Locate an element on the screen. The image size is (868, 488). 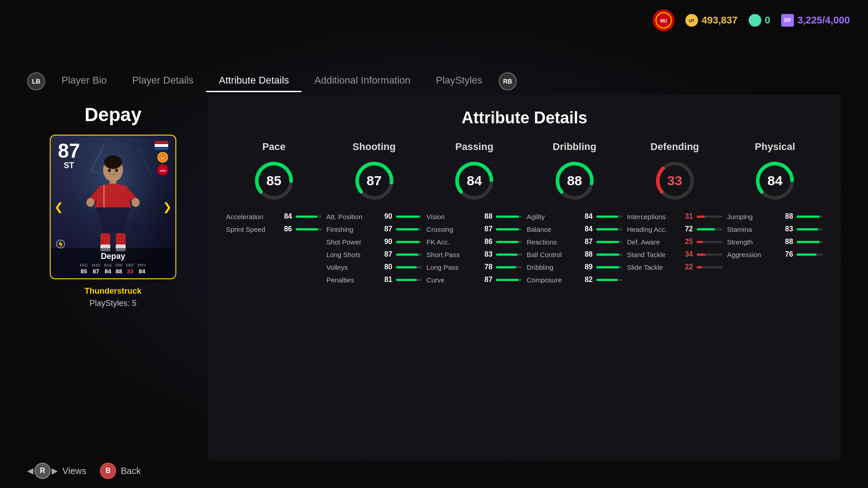
tab-playstyles: PlayStyles is located at coordinates (459, 81).